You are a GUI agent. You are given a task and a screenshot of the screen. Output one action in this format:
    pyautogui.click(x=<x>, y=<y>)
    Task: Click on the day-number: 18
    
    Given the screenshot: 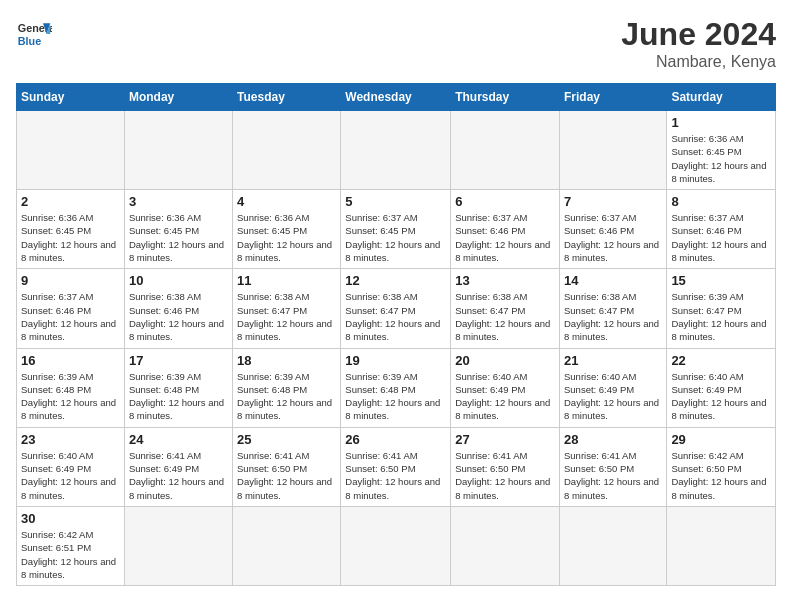 What is the action you would take?
    pyautogui.click(x=286, y=360)
    